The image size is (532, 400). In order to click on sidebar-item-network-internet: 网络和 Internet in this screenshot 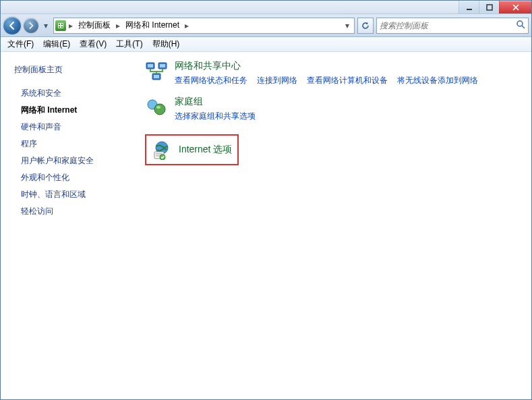, I will do `click(72, 111)`.